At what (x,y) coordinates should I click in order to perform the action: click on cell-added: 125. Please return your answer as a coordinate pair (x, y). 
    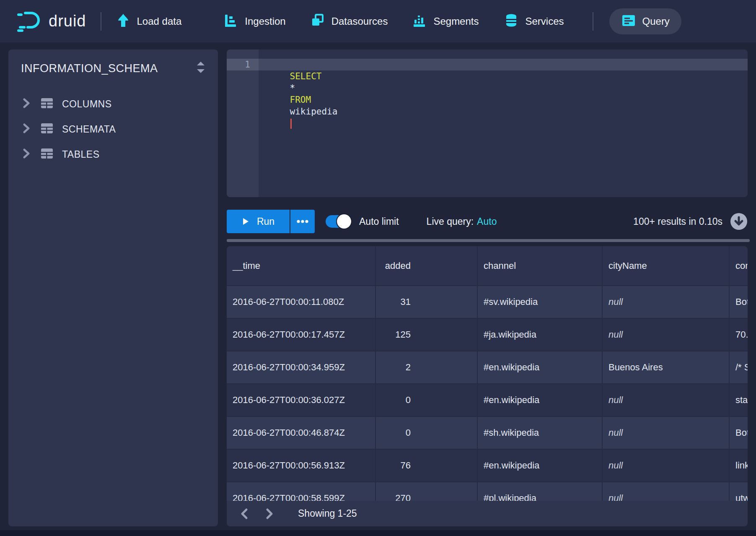
    Looking at the image, I should click on (427, 335).